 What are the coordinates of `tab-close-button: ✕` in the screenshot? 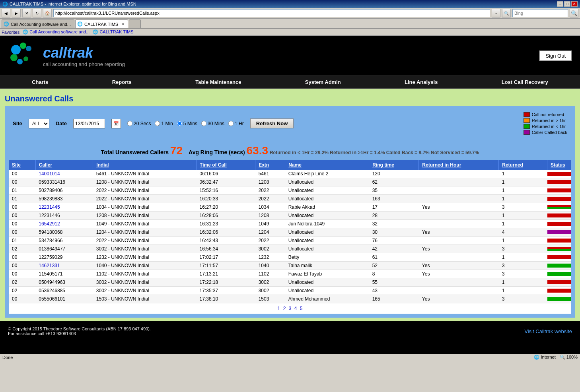 It's located at (123, 24).